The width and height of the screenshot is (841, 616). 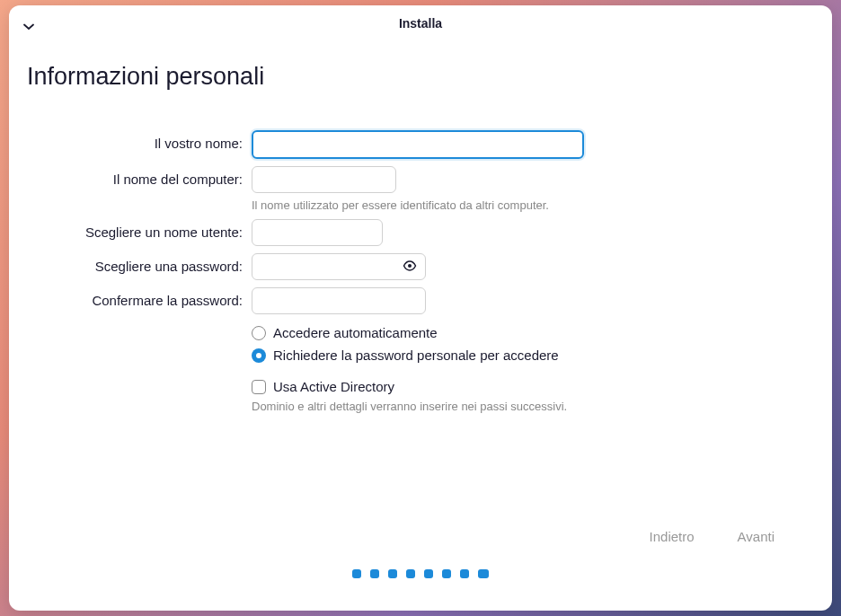 I want to click on window-menu-button, so click(x=29, y=26).